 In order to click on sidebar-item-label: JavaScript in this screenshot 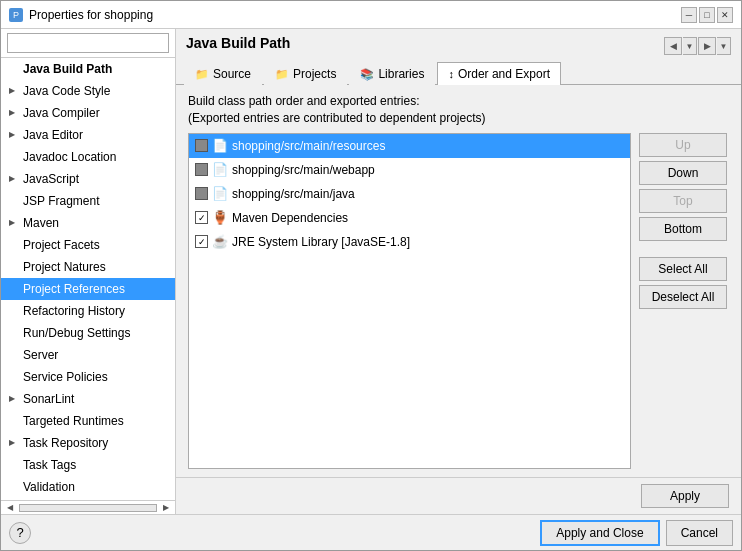, I will do `click(51, 179)`.